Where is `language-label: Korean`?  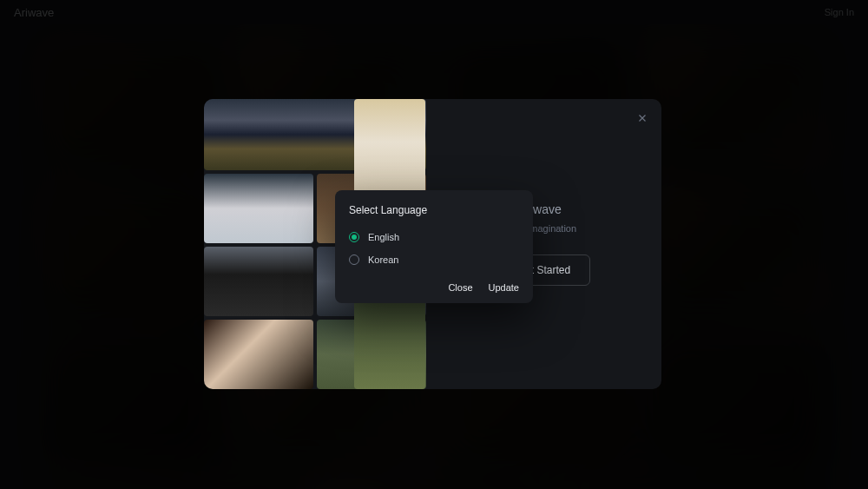 language-label: Korean is located at coordinates (384, 260).